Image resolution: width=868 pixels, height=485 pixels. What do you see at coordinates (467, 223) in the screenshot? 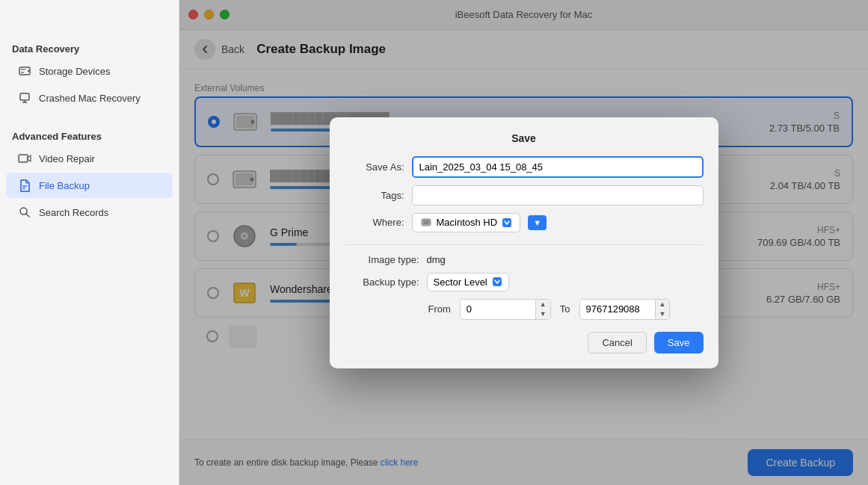
I see `where-value: Macintosh HD` at bounding box center [467, 223].